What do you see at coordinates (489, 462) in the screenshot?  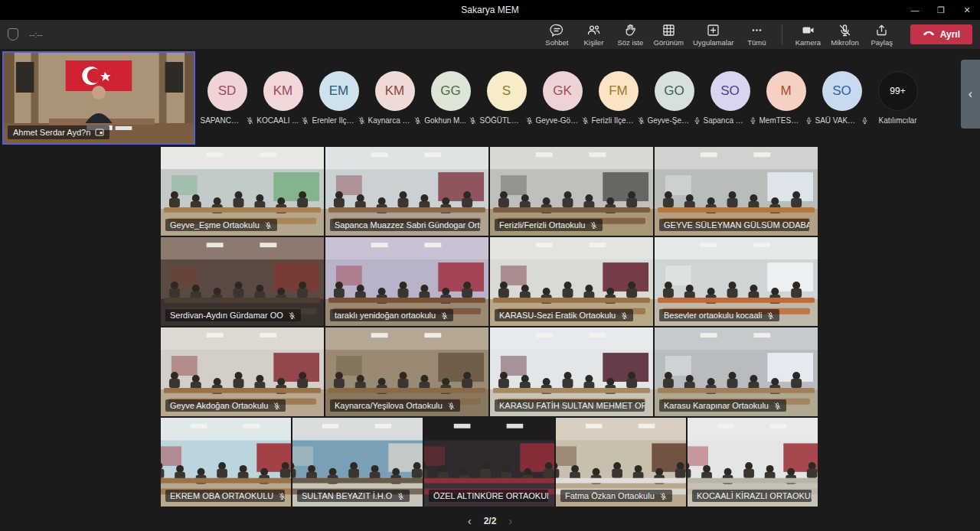 I see `participant-video-tile: ÖZEL ALTINKÜRE ORTAOKULU` at bounding box center [489, 462].